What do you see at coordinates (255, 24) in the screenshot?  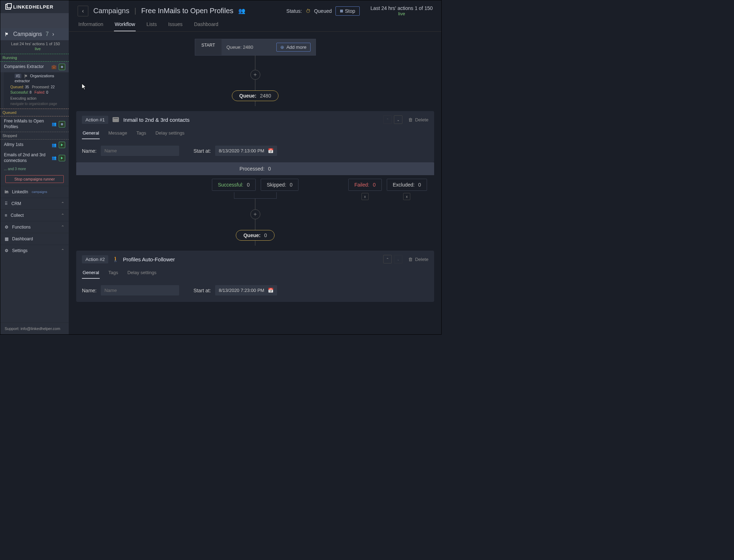 I see `main-tabs: Information Workflow Lists Issues Dashbo…` at bounding box center [255, 24].